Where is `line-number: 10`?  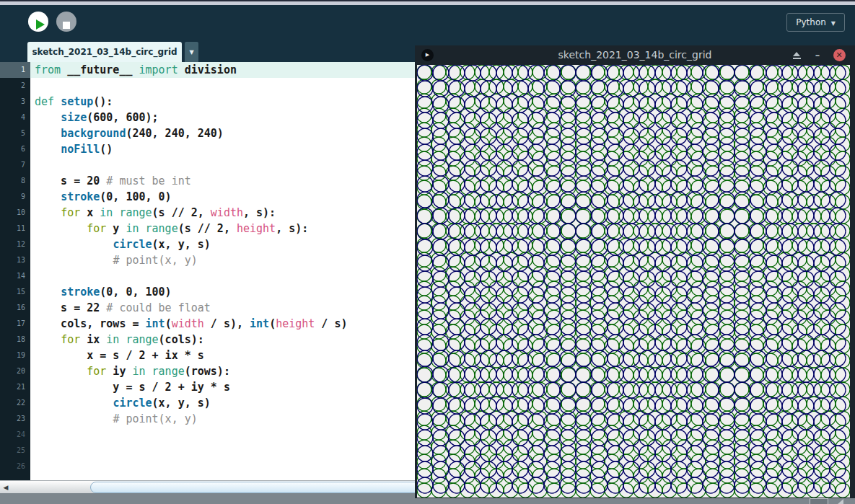 line-number: 10 is located at coordinates (15, 213).